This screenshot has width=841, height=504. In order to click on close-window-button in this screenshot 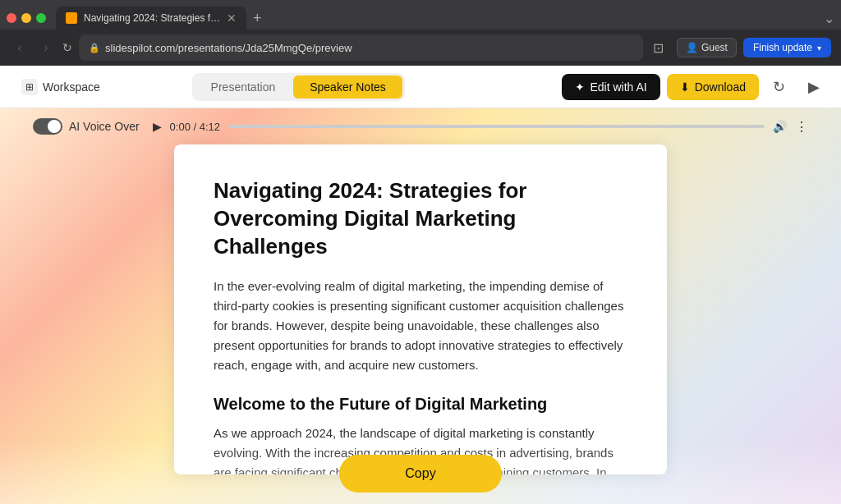, I will do `click(11, 18)`.